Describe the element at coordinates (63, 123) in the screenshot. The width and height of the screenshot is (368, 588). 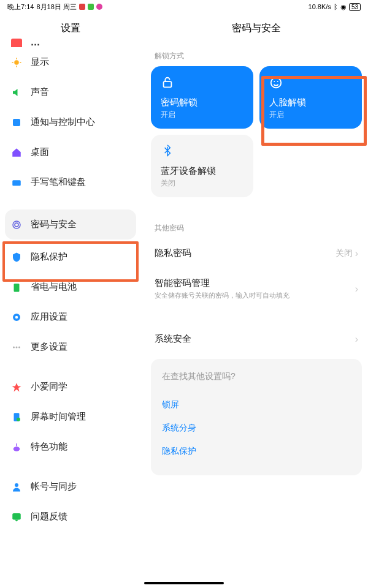
I see `sidebar-label: 通知与控制中心` at that location.